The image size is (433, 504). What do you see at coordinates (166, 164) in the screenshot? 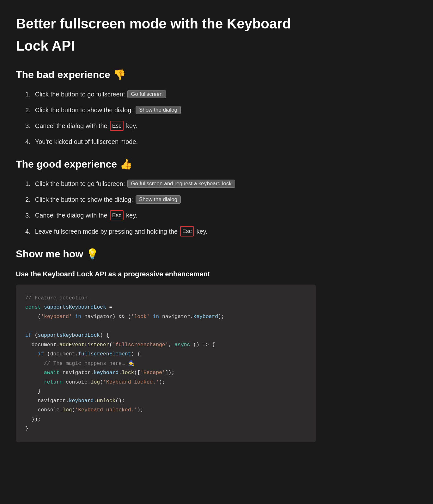
I see `good-experience-heading: The good experience 👍` at bounding box center [166, 164].